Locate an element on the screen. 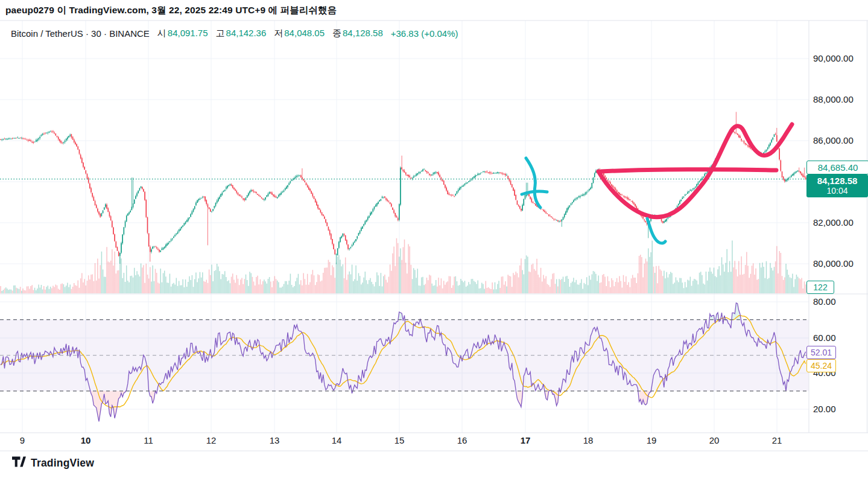 This screenshot has width=868, height=478. axis-time-tick: 10 is located at coordinates (86, 441).